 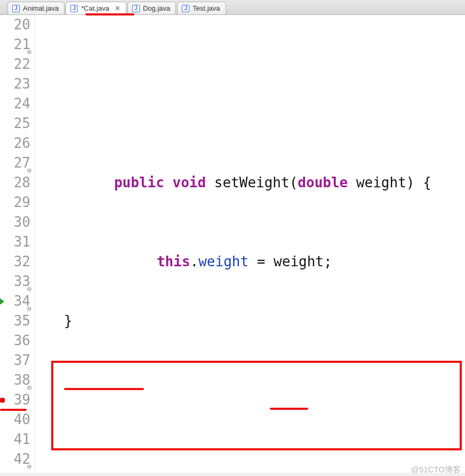 What do you see at coordinates (15, 400) in the screenshot?
I see `line-number: 39` at bounding box center [15, 400].